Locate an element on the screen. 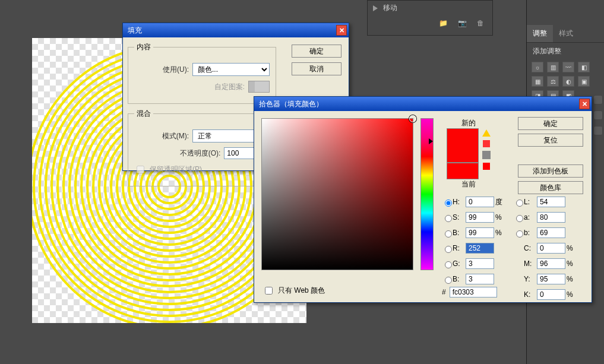 The image size is (604, 364). move-tool-panel: 移动 📁 📷 🗑 is located at coordinates (430, 18).